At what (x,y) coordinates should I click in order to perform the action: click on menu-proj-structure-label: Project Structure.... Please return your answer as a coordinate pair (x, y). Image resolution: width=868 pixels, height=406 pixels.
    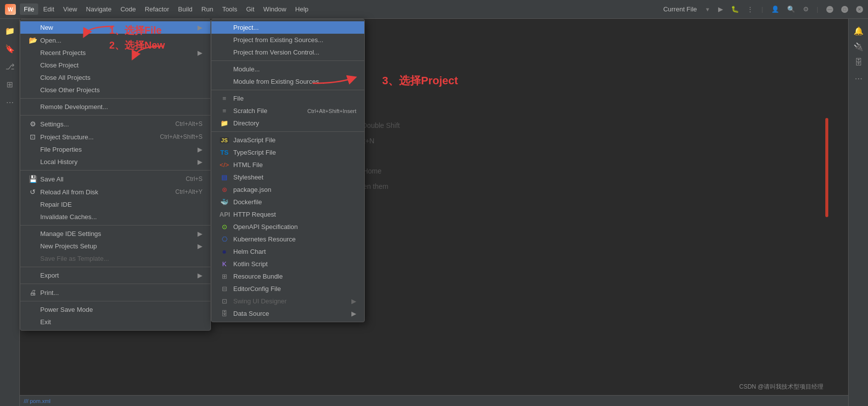
    Looking at the image, I should click on (67, 137).